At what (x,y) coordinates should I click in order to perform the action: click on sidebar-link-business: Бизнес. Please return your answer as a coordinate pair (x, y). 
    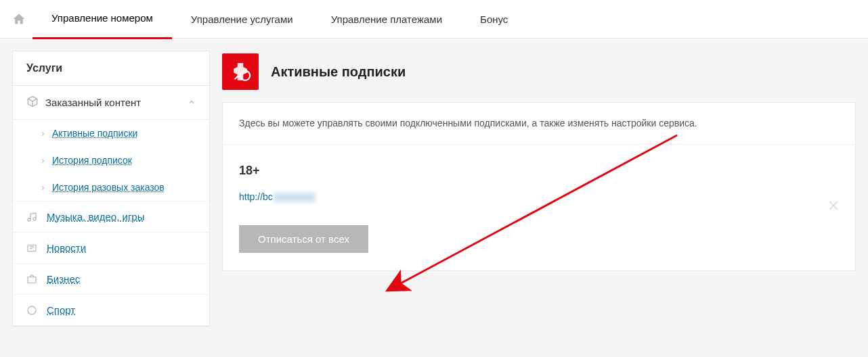
    Looking at the image, I should click on (111, 279).